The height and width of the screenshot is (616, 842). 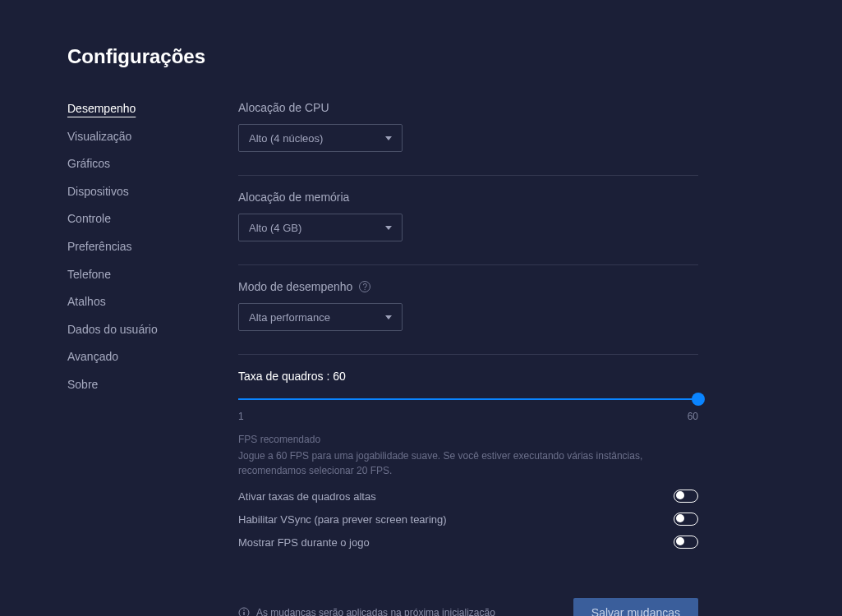 I want to click on toggle-vsync-label: Habilitar VSync (para prever screen tear…, so click(x=343, y=519).